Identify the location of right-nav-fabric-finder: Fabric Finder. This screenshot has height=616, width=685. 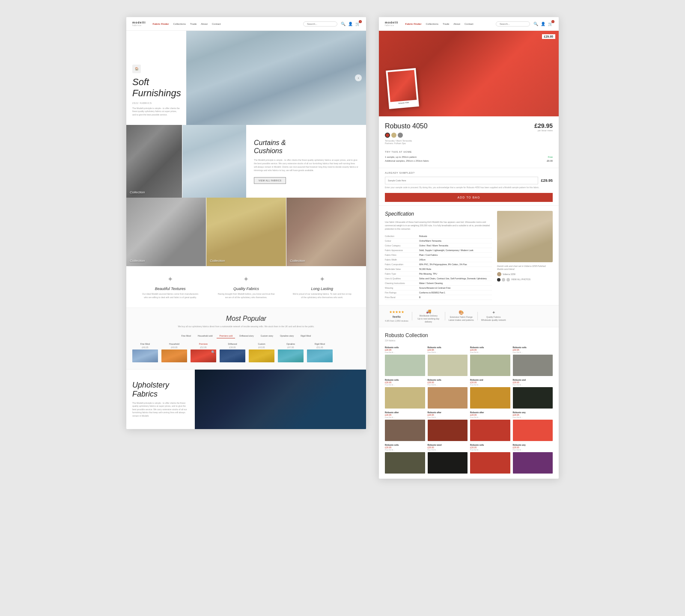
(414, 24).